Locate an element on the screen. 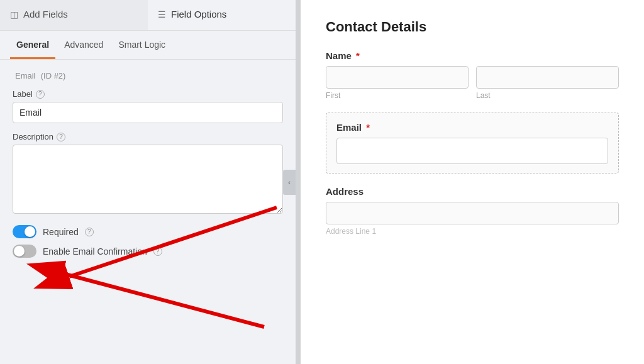  name-label: Name is located at coordinates (338, 55).